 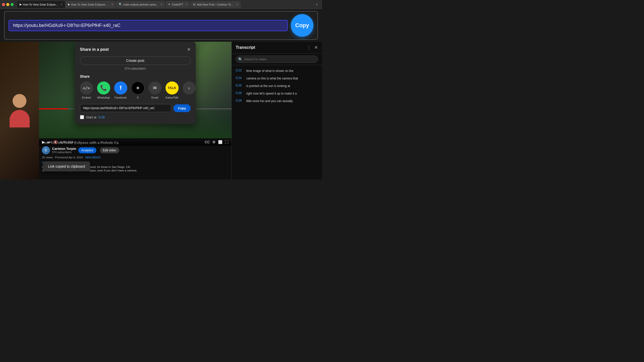 What do you see at coordinates (277, 59) in the screenshot?
I see `transcript-search-input` at bounding box center [277, 59].